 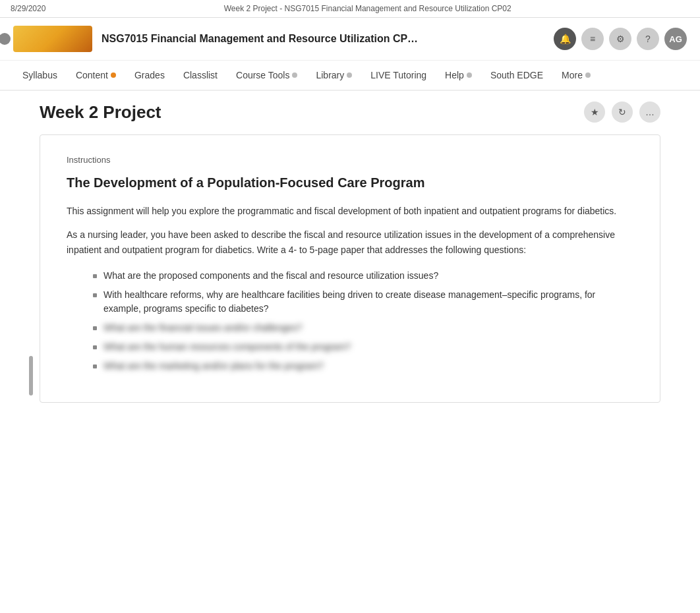 I want to click on bullet-5: What are the marketing and/or plans for …, so click(x=363, y=366).